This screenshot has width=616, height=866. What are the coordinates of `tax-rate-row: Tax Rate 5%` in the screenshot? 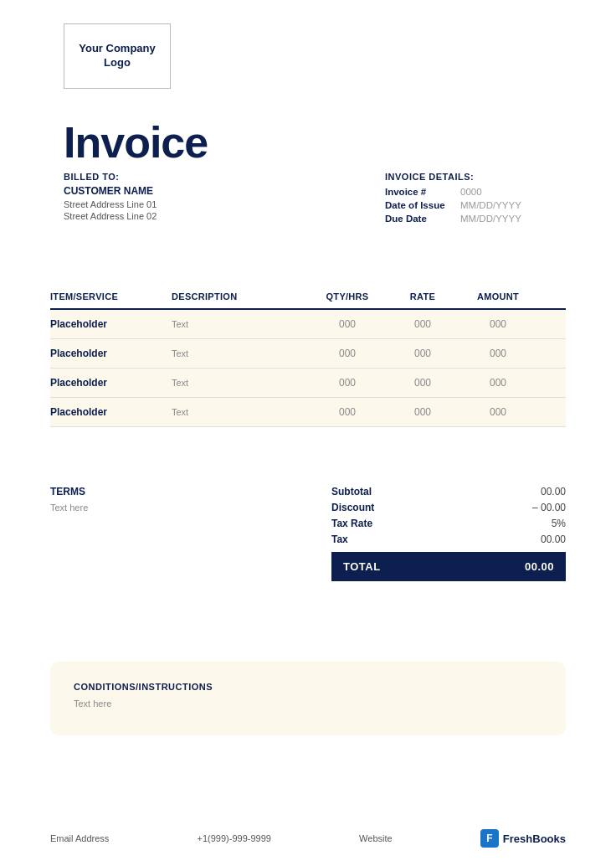 It's located at (449, 523).